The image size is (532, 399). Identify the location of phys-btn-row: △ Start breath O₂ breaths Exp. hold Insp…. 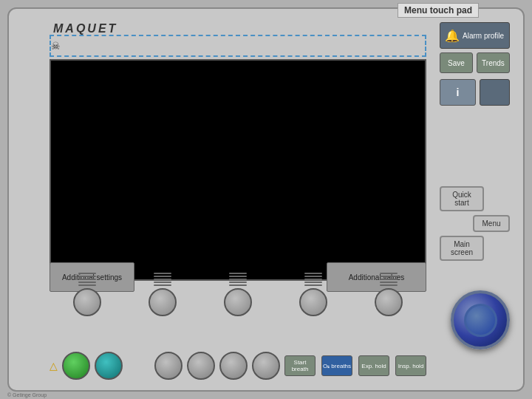
(238, 366).